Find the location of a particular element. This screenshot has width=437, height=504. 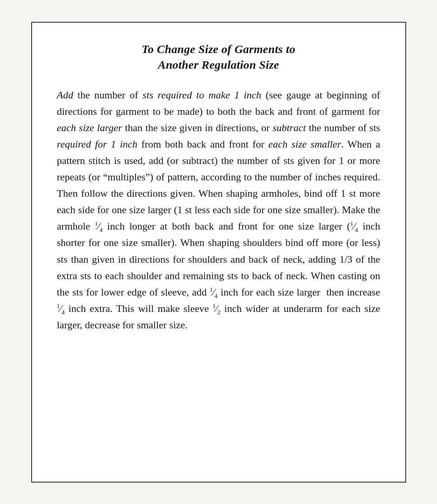

title-line2: Another Regulation Size is located at coordinates (218, 65).